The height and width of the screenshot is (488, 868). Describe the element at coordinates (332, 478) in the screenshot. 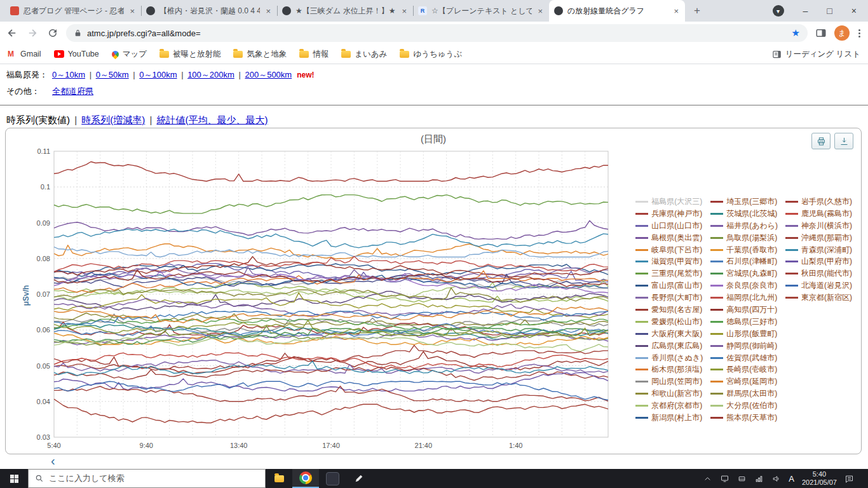

I see `app-button` at that location.